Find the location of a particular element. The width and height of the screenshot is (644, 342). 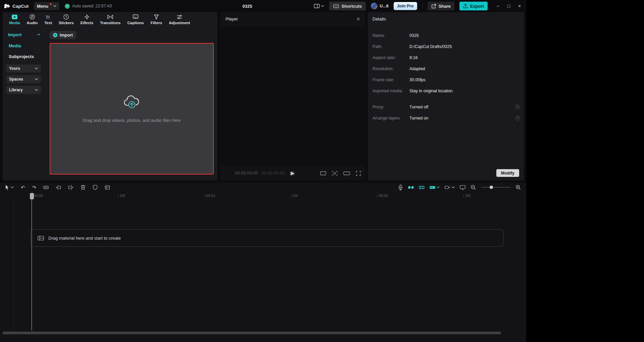

app-name: CapCut is located at coordinates (20, 6).